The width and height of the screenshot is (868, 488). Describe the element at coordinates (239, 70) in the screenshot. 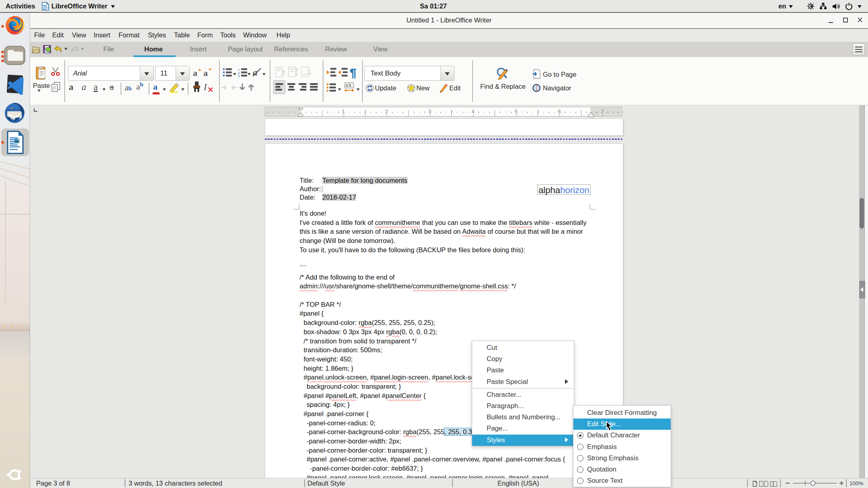

I see `svg-text: 1` at that location.